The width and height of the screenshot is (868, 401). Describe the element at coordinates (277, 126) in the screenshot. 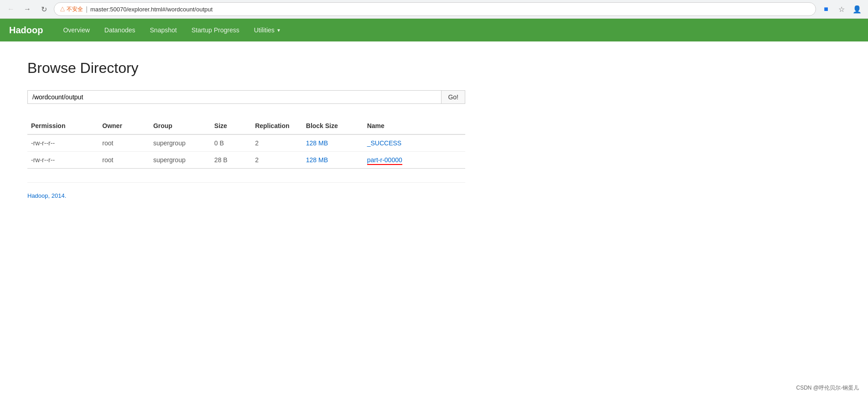

I see `col-header-replication: Replication` at that location.